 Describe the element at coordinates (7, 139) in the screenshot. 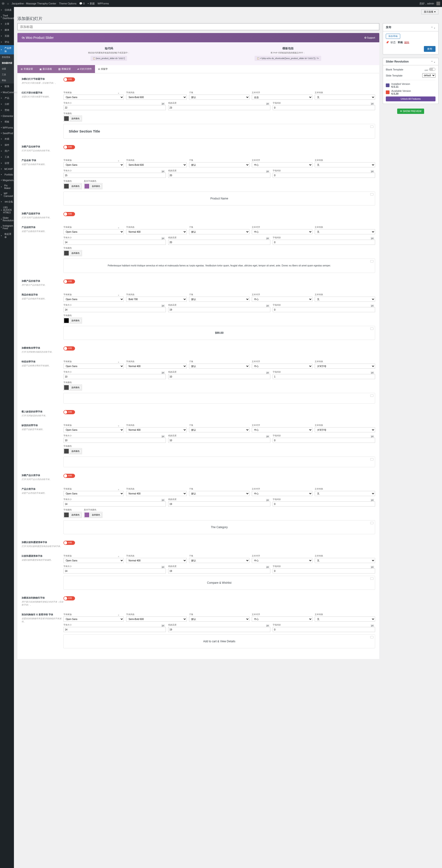

I see `sidebar-item: ▪外观` at that location.